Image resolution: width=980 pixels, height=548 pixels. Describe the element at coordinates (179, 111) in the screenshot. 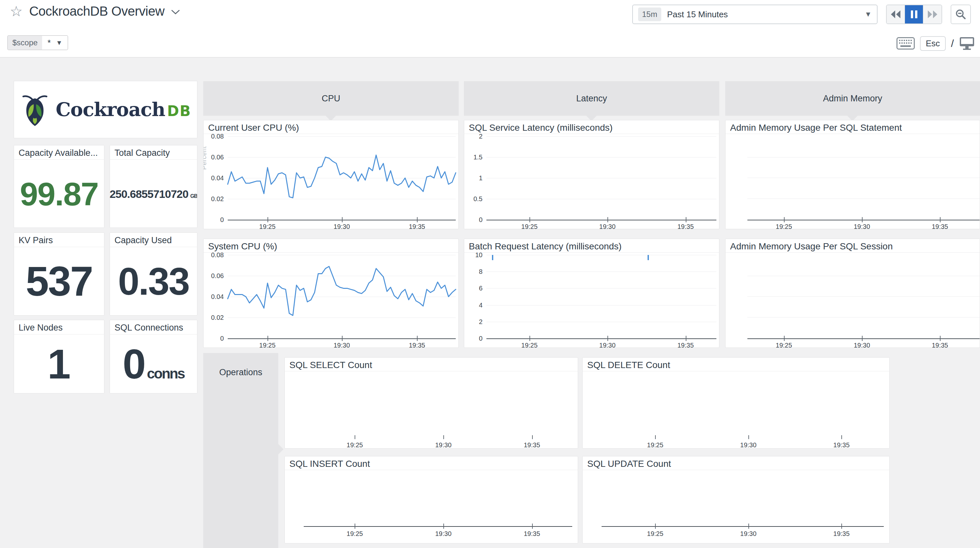

I see `logo-suffix: DB` at that location.